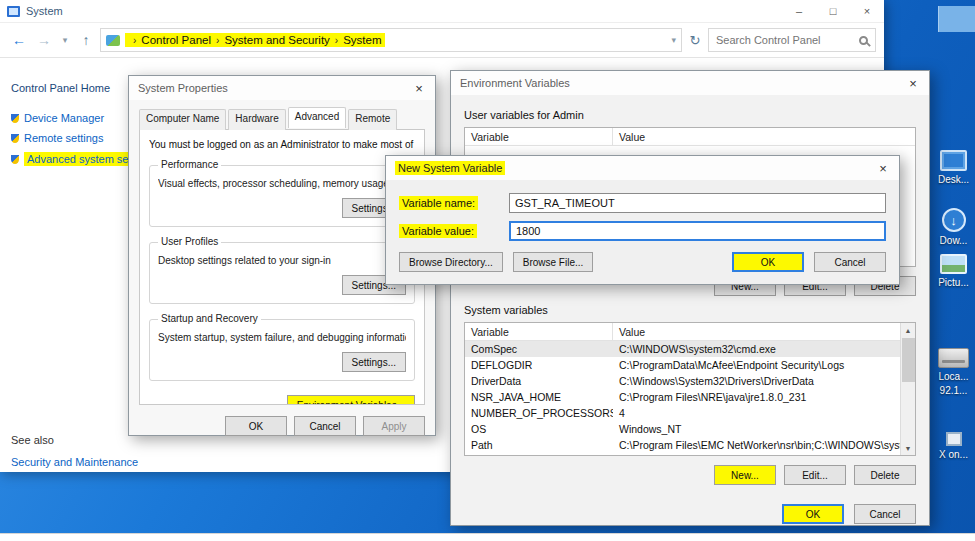 The image size is (975, 541). Describe the element at coordinates (282, 260) in the screenshot. I see `group-description: Desktop settings related to your sign-in` at that location.